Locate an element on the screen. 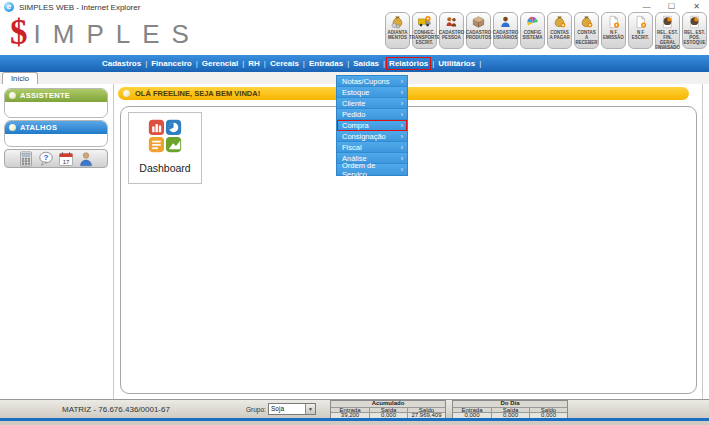 This screenshot has width=709, height=425. toolbar-button-config-sistema: CONFIG SISTEMA is located at coordinates (532, 30).